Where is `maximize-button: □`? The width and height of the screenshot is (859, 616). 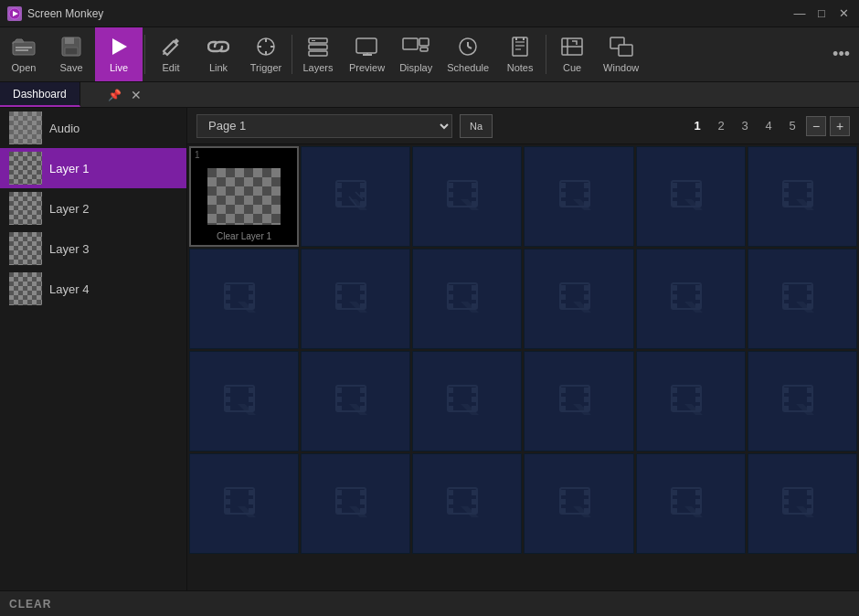 maximize-button: □ is located at coordinates (822, 14).